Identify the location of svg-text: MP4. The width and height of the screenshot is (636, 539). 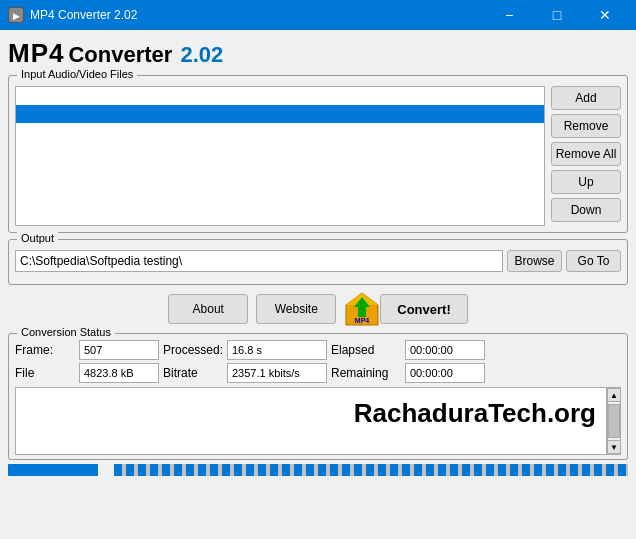
(362, 320).